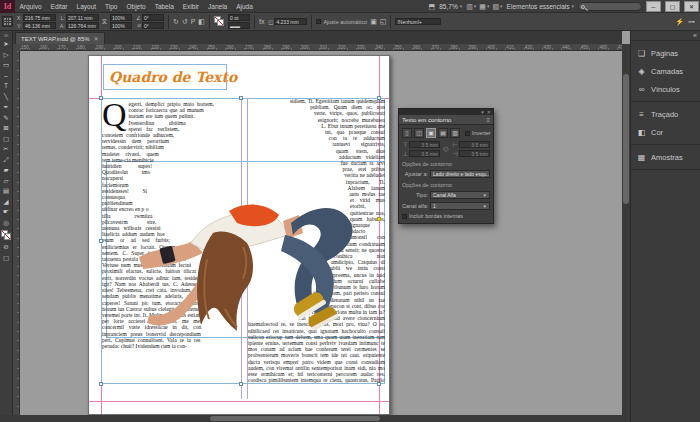  I want to click on scissors-tool: ✂, so click(6, 150).